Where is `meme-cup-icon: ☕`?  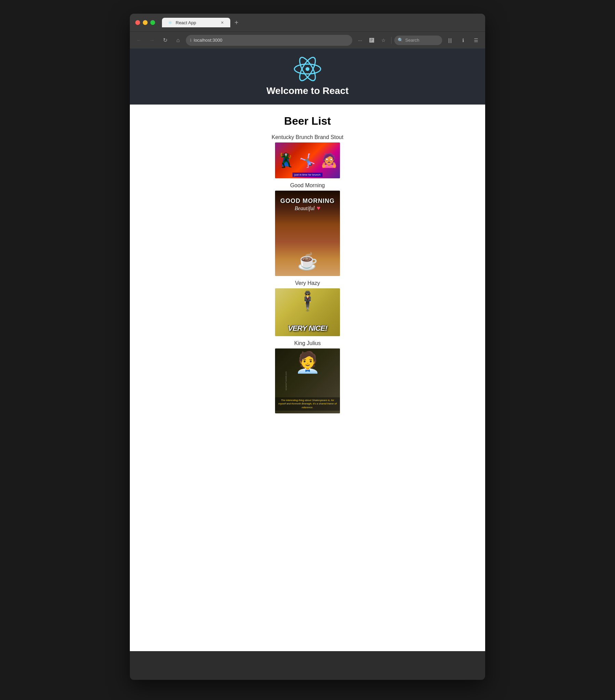 meme-cup-icon: ☕ is located at coordinates (308, 261).